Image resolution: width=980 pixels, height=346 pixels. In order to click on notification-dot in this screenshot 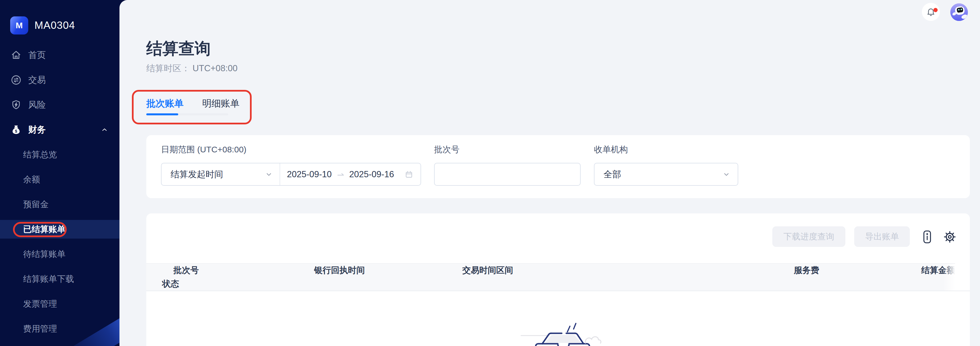, I will do `click(936, 10)`.